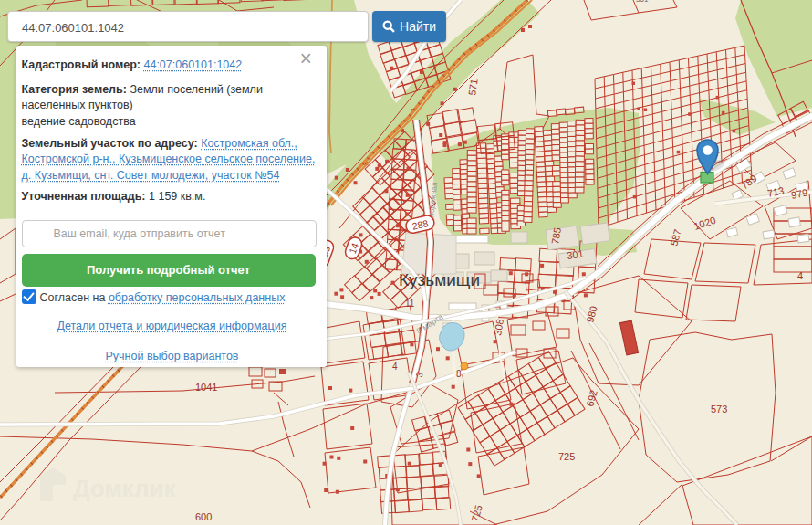  Describe the element at coordinates (567, 457) in the screenshot. I see `svg-text: 725` at that location.